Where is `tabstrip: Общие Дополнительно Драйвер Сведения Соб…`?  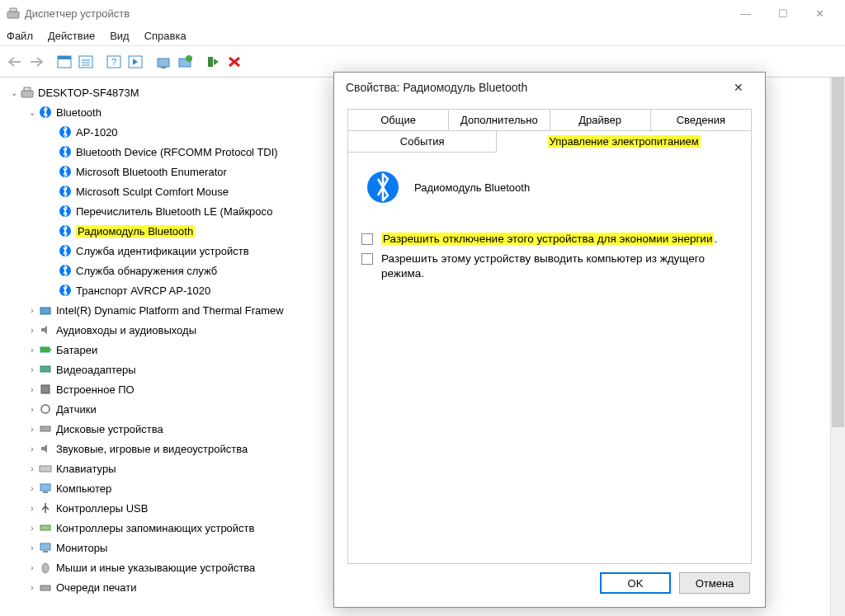 tabstrip: Общие Дополнительно Драйвер Сведения Соб… is located at coordinates (550, 127).